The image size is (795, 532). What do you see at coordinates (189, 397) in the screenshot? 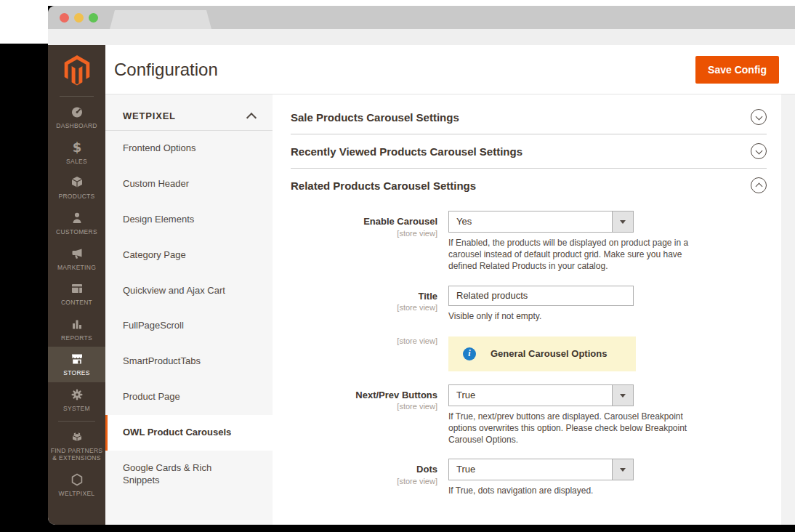
I see `nav-item-product-page: Product Page` at bounding box center [189, 397].